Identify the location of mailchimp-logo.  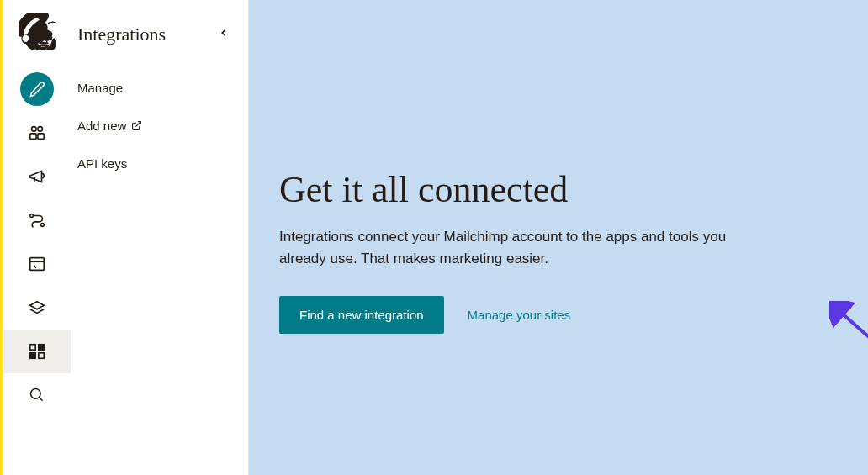
(37, 32).